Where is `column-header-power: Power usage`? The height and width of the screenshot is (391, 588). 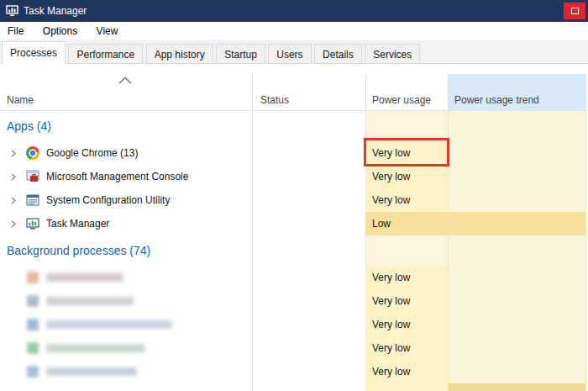 column-header-power: Power usage is located at coordinates (402, 100).